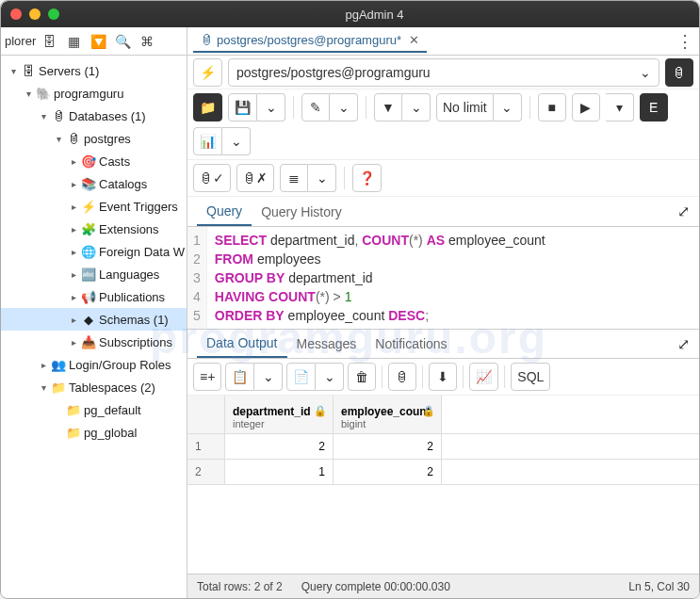  I want to click on status-cursor: Ln 5, Col 30, so click(659, 587).